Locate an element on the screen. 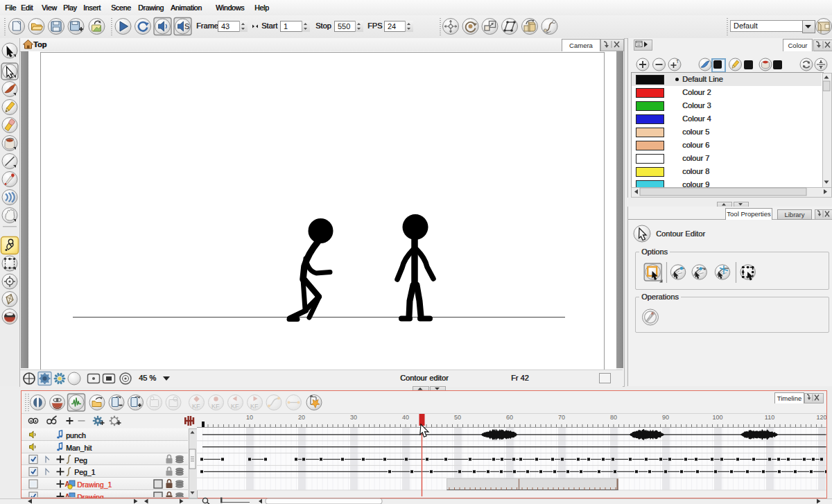  svg-text: 20 is located at coordinates (302, 417).